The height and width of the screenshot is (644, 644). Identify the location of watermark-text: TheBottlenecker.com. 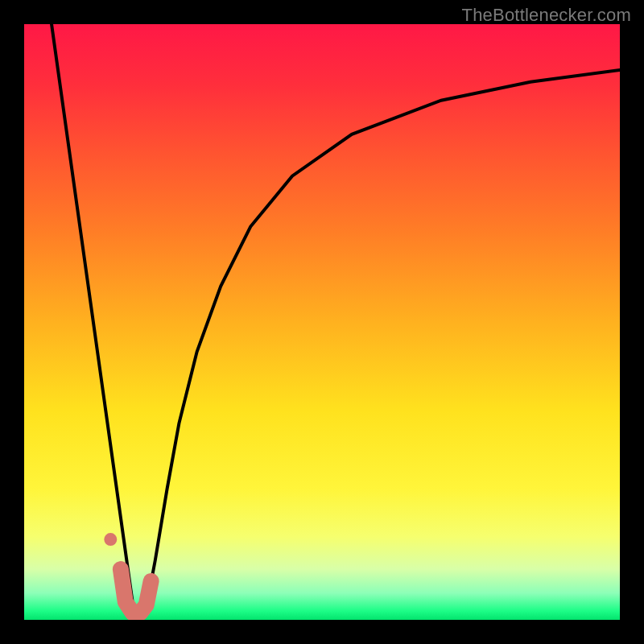
(547, 15).